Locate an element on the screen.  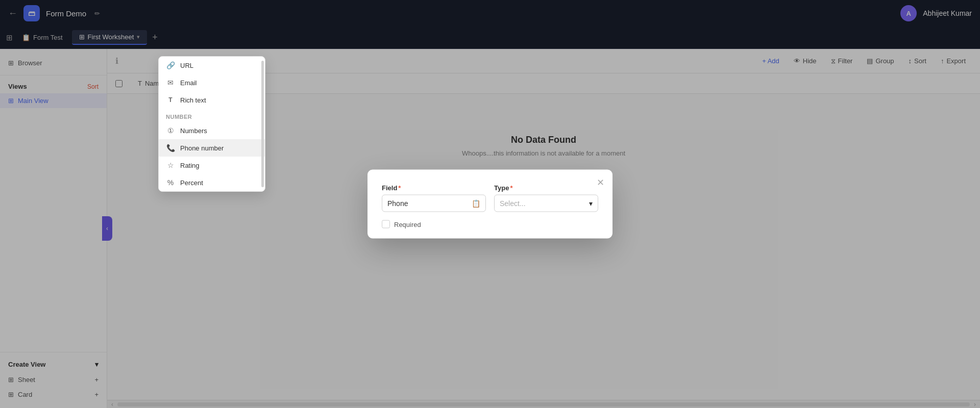
dropdown-item-percent: % Percent is located at coordinates (212, 183).